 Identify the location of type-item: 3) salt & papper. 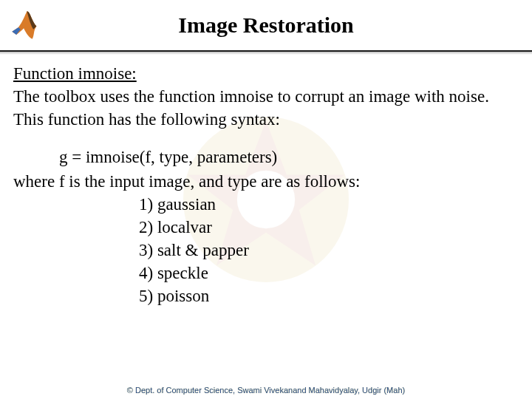
(329, 250).